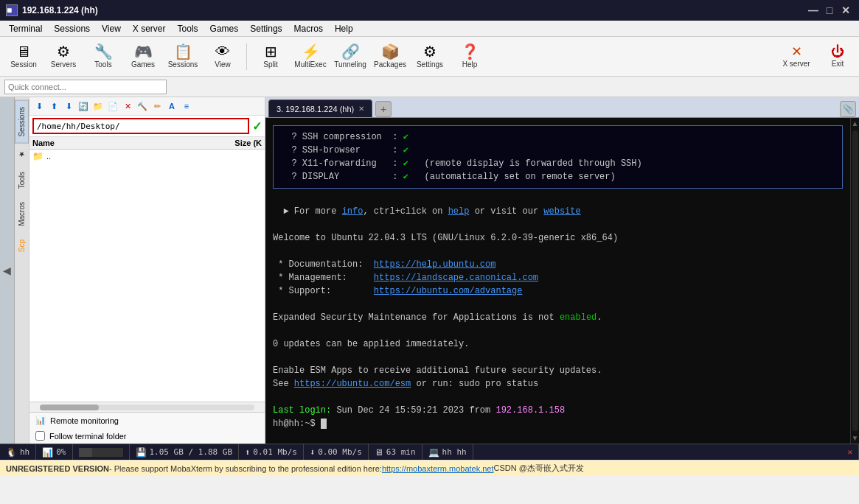 This screenshot has width=859, height=504. What do you see at coordinates (24, 57) in the screenshot?
I see `toolbar-session: 🖥 Session` at bounding box center [24, 57].